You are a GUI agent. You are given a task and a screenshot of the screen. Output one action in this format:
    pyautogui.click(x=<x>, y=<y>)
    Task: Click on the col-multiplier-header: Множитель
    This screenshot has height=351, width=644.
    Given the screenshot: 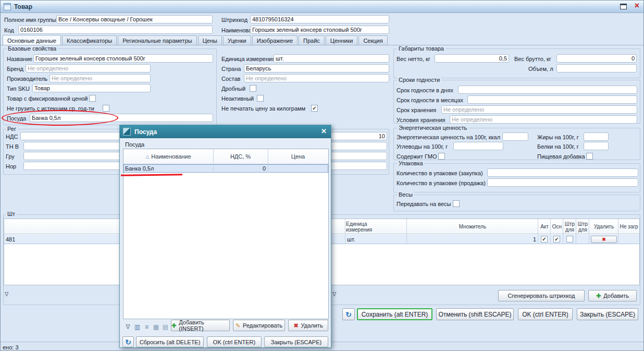 What is the action you would take?
    pyautogui.click(x=473, y=226)
    